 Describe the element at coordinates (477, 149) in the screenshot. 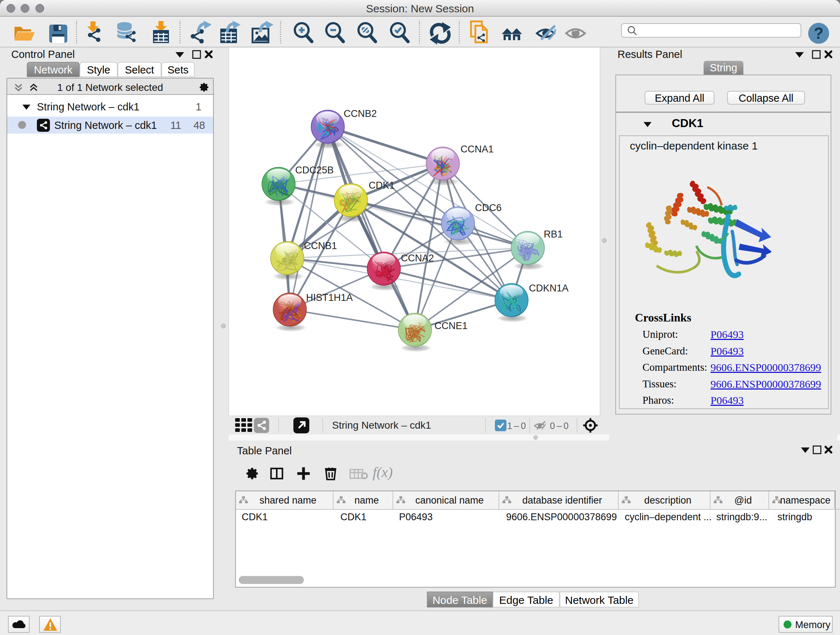

I see `svg-text: CCNA1` at that location.